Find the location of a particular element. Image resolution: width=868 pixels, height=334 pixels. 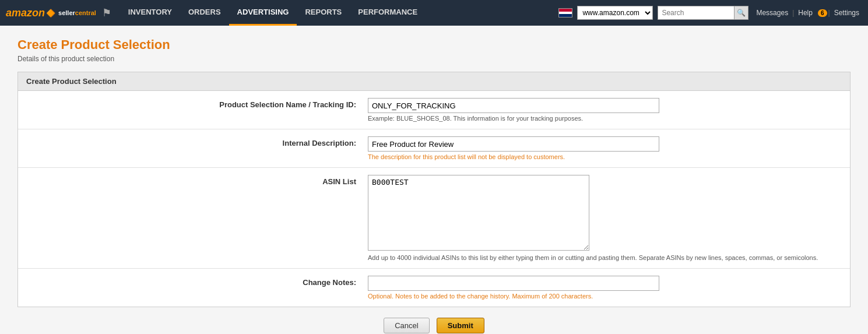

nav-advertising: ADVERTISING is located at coordinates (263, 13).